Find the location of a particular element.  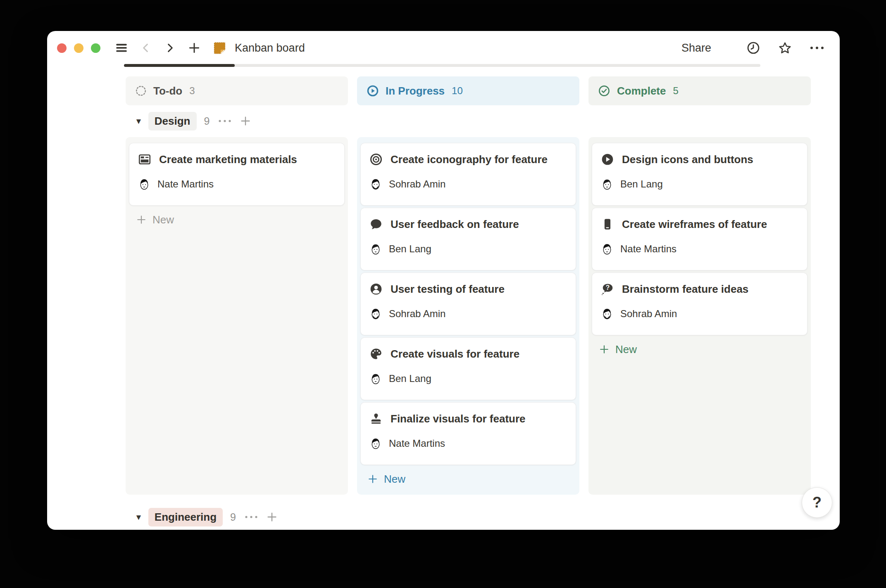

card: ?Brainstorm feature ideasSohrab Amin is located at coordinates (700, 304).